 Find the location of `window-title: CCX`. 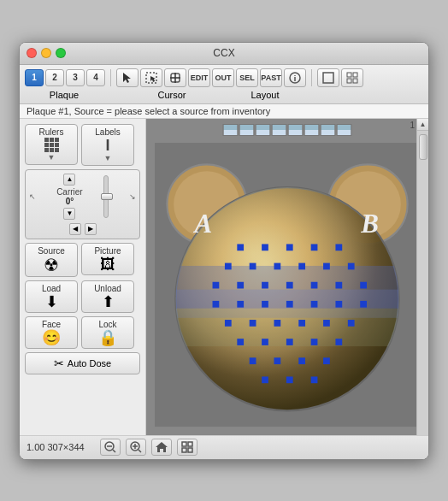

window-title: CCX is located at coordinates (224, 53).